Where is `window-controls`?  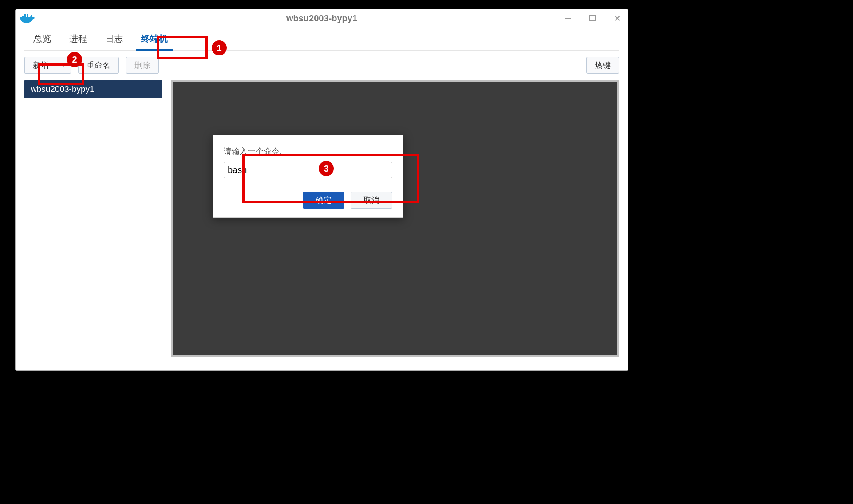 window-controls is located at coordinates (592, 18).